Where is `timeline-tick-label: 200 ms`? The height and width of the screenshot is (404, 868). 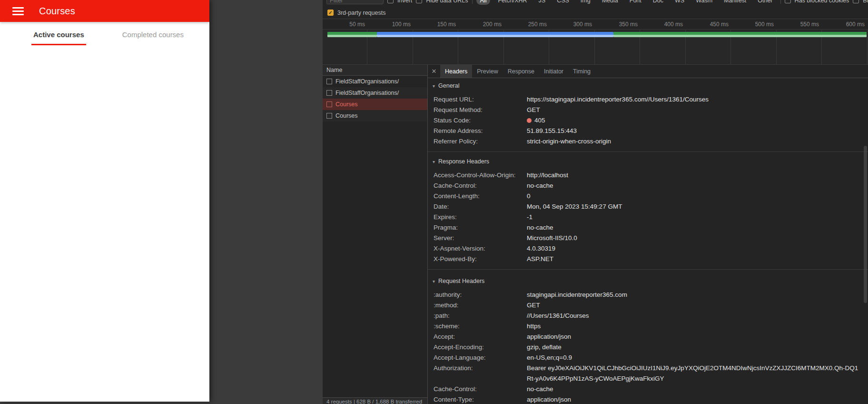
timeline-tick-label: 200 ms is located at coordinates (484, 24).